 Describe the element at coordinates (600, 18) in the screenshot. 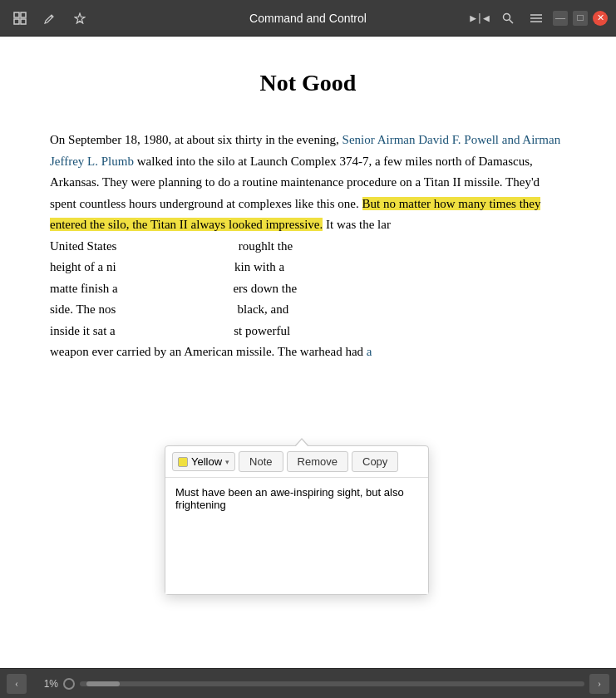

I see `close-button: ✕` at that location.